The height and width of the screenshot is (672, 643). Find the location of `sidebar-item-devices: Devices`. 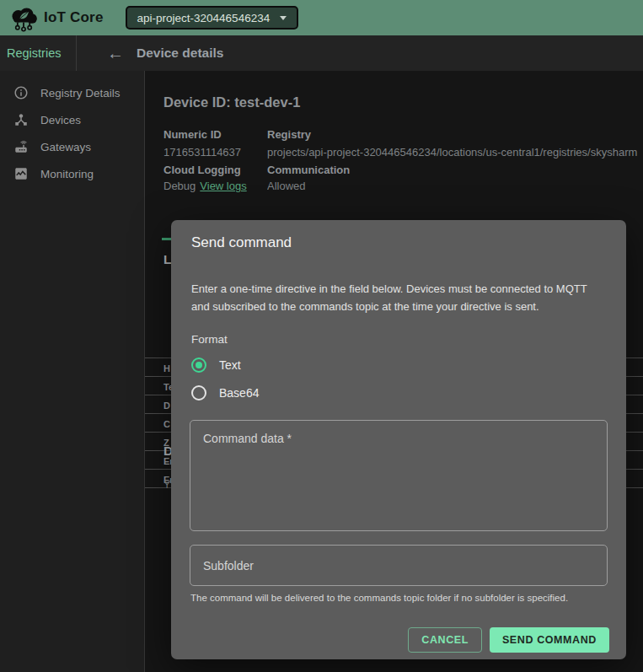

sidebar-item-devices: Devices is located at coordinates (72, 120).